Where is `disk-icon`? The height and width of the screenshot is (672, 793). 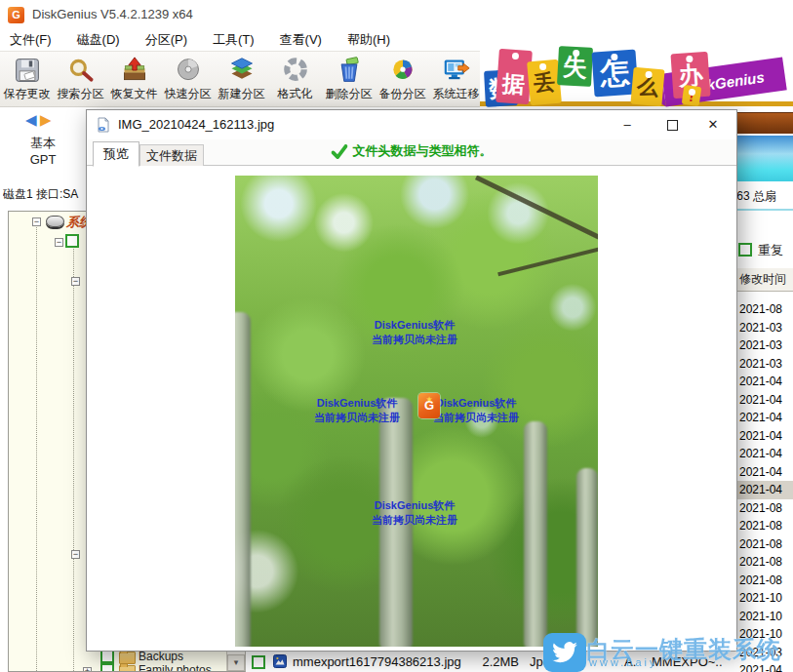
disk-icon is located at coordinates (55, 221).